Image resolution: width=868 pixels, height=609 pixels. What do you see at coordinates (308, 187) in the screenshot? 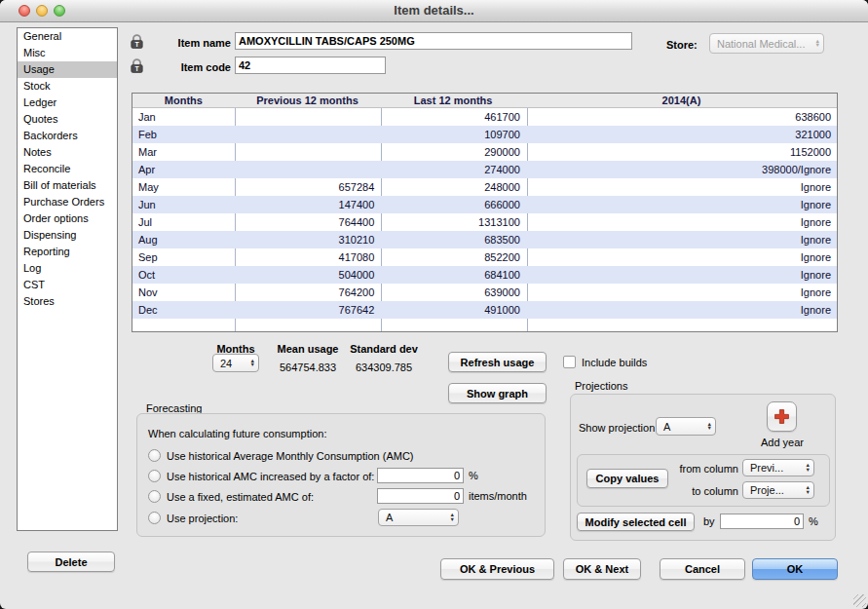
I see `table-cell: 657284` at bounding box center [308, 187].